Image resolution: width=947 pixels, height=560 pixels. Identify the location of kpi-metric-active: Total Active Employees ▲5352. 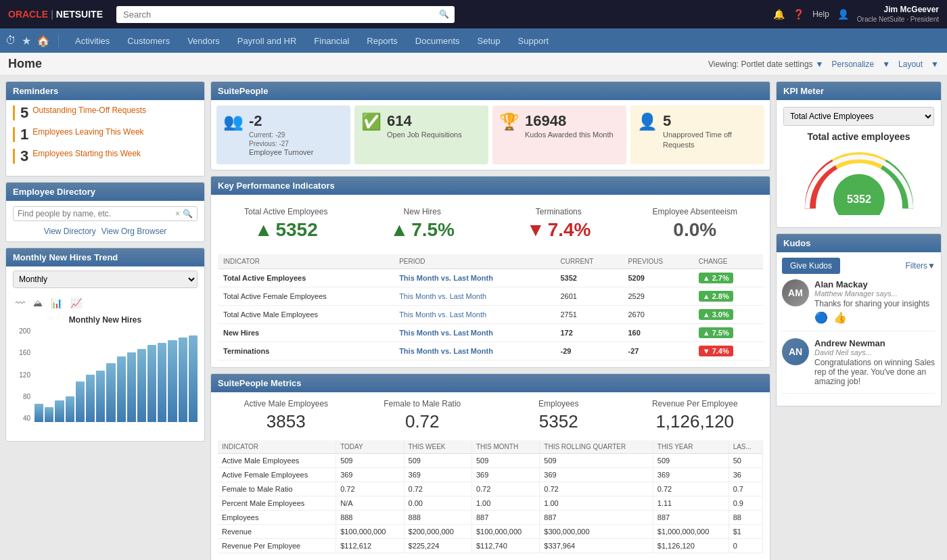
(286, 224).